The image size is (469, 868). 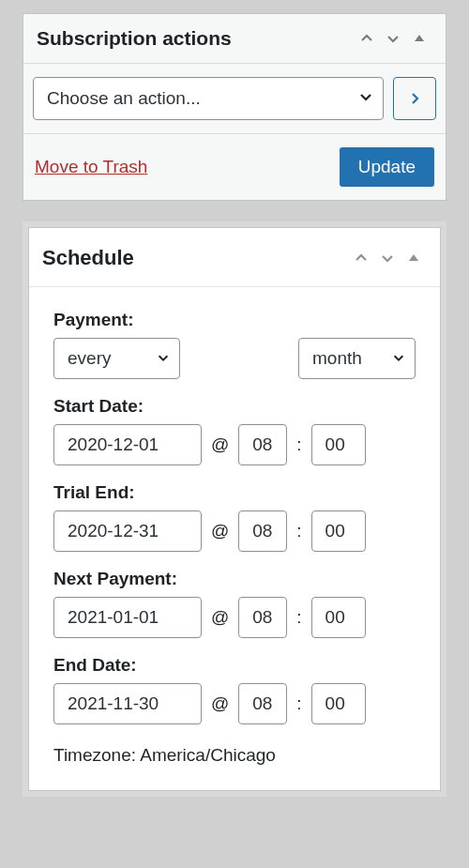 I want to click on start-minute-input, so click(x=339, y=445).